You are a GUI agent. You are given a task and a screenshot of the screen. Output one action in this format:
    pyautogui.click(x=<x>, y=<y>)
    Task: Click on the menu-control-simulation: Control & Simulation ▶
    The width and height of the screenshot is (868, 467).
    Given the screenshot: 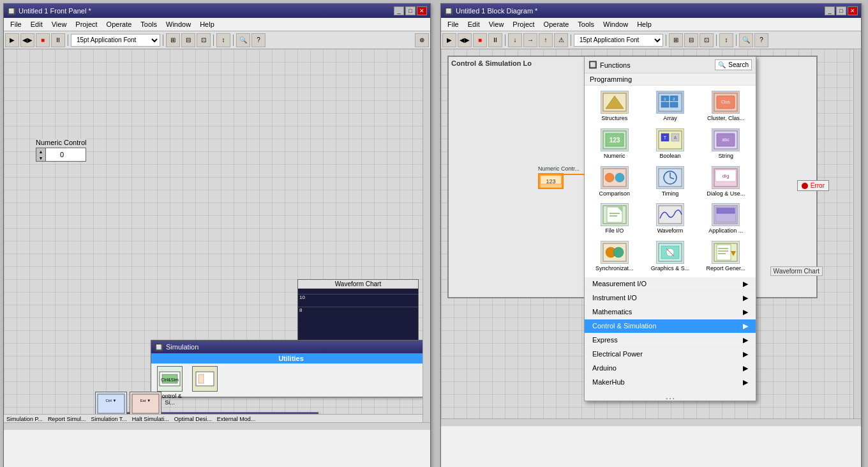 What is the action you would take?
    pyautogui.click(x=670, y=326)
    